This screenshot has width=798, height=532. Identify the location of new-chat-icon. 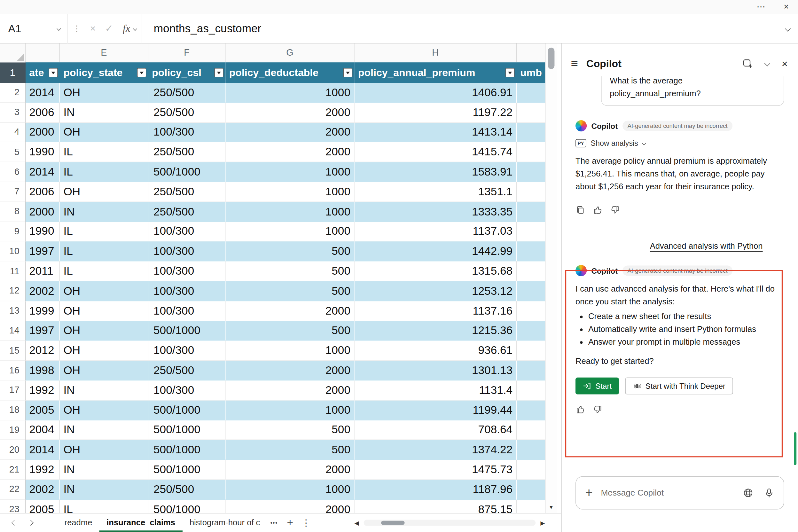
(747, 64).